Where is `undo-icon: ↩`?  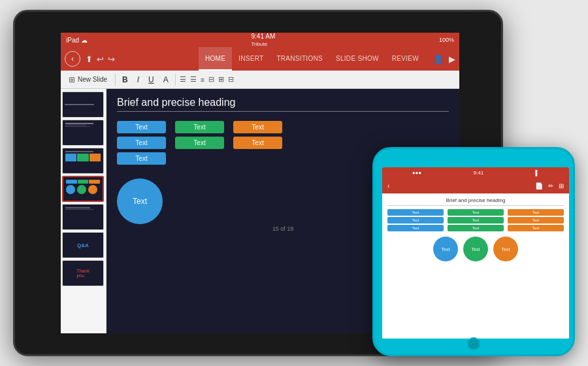 undo-icon: ↩ is located at coordinates (101, 59).